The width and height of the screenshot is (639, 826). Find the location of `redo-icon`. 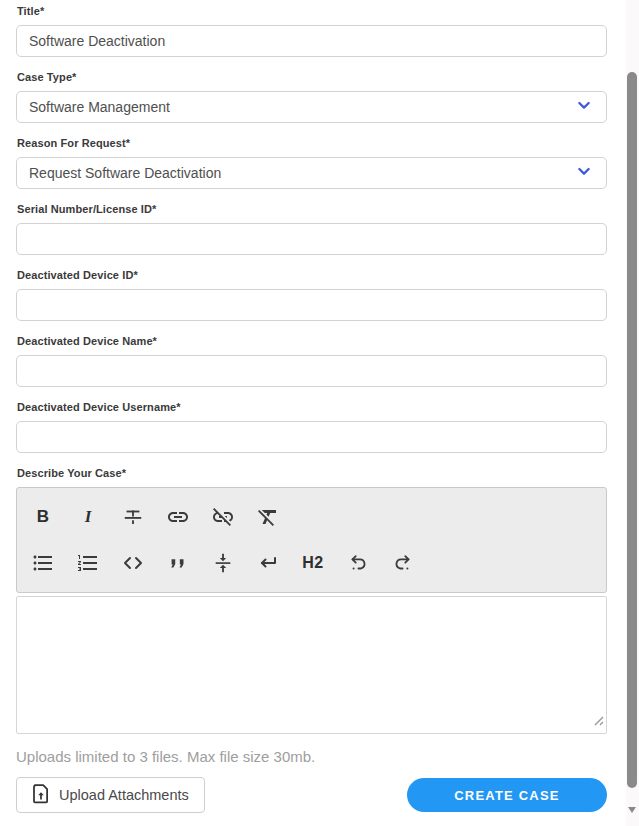

redo-icon is located at coordinates (403, 563).